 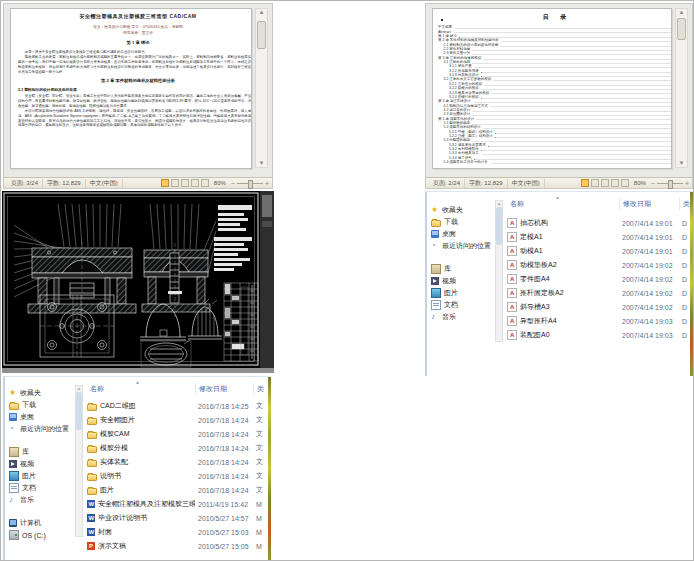 What do you see at coordinates (599, 293) in the screenshot?
I see `file-row: 推杆固定板A2 2007/4/14 19:02 D` at bounding box center [599, 293].